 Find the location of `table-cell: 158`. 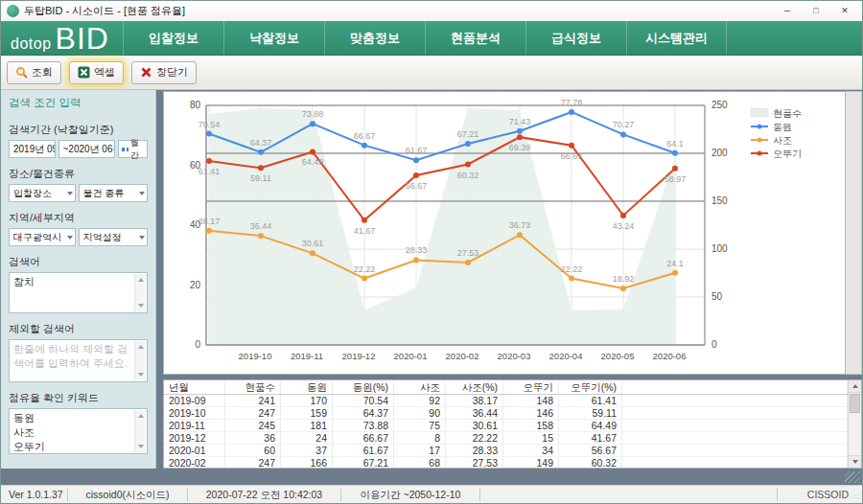

table-cell: 158 is located at coordinates (531, 425).